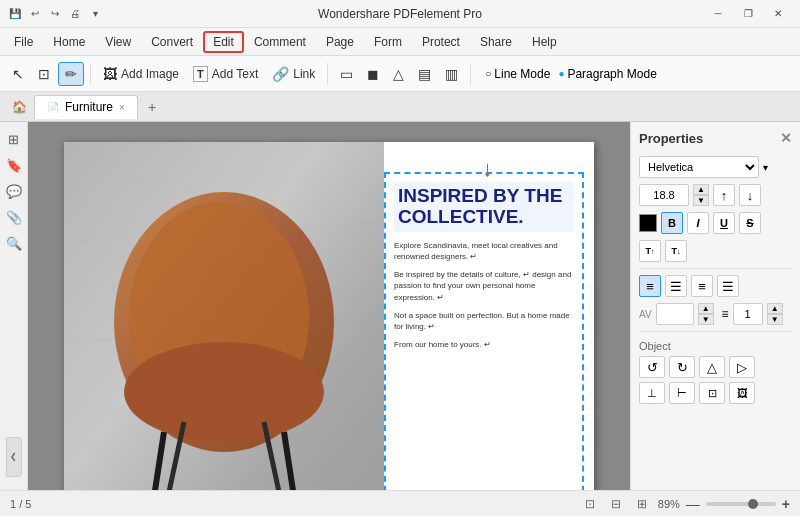 The image size is (800, 516). Describe the element at coordinates (701, 195) in the screenshot. I see `font-size-spin: ▲ ▼` at that location.